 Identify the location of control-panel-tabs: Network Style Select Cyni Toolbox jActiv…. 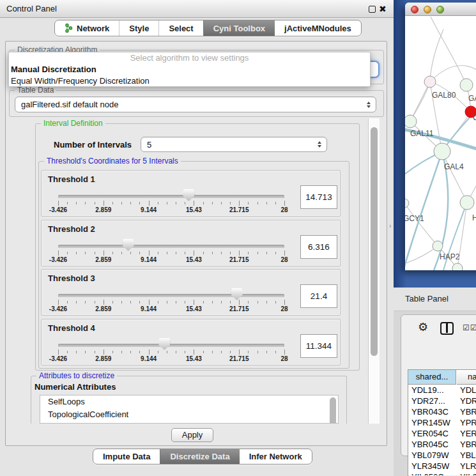
(208, 28).